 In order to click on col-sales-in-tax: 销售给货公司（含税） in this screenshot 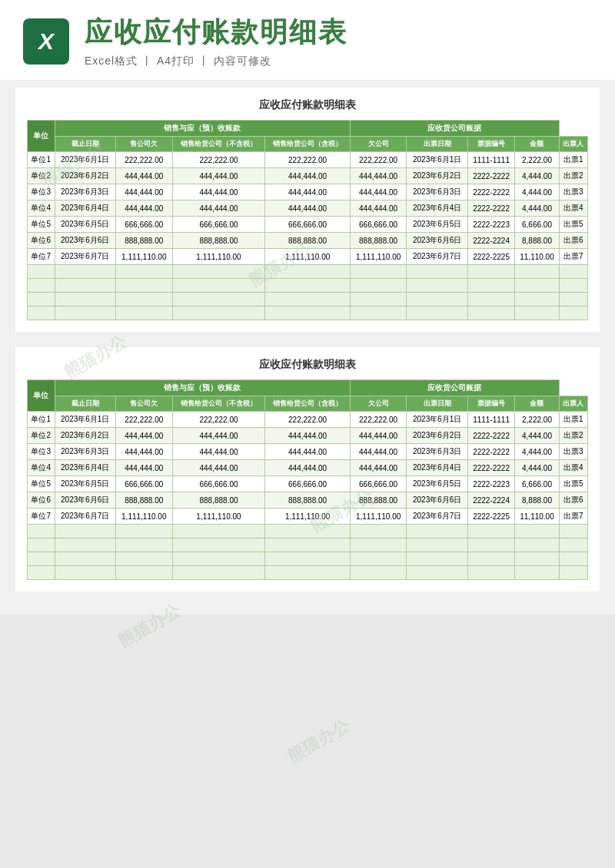, I will do `click(308, 144)`.